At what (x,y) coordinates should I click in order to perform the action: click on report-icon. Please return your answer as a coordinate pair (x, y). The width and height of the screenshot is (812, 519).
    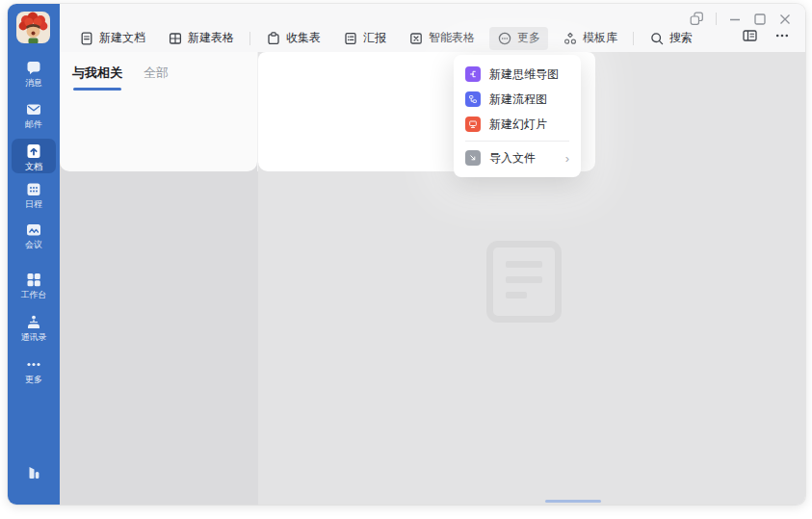
    Looking at the image, I should click on (351, 39).